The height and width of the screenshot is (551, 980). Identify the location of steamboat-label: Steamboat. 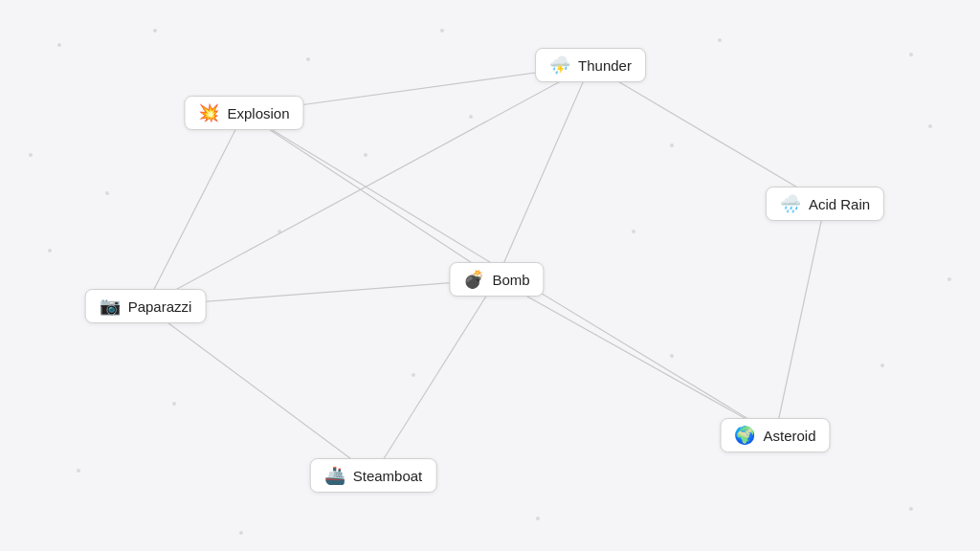
(389, 476).